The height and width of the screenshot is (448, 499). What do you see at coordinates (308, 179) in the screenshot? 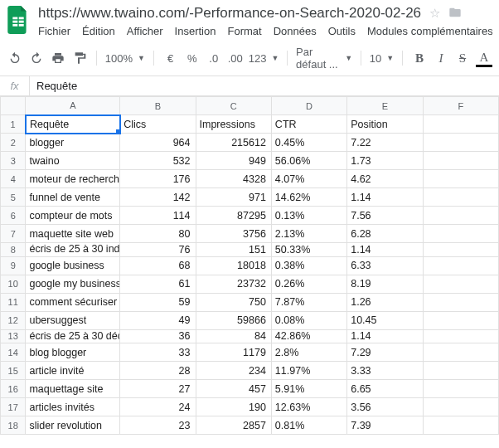
I see `cell: 4.07%` at bounding box center [308, 179].